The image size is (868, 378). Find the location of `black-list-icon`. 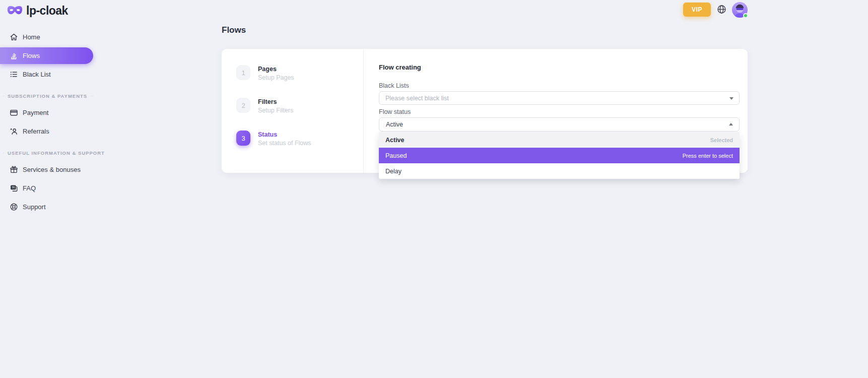

black-list-icon is located at coordinates (14, 75).